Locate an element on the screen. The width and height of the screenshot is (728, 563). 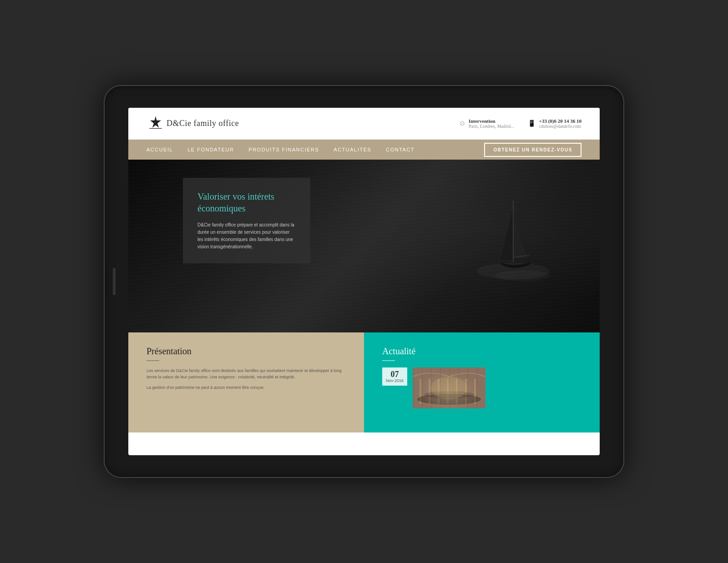
logo-icon is located at coordinates (156, 124).